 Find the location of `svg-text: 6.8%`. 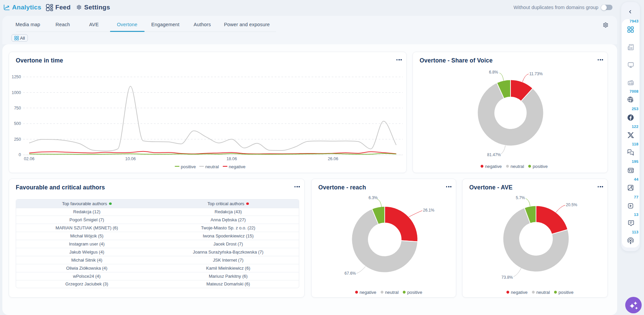

svg-text: 6.8% is located at coordinates (494, 72).